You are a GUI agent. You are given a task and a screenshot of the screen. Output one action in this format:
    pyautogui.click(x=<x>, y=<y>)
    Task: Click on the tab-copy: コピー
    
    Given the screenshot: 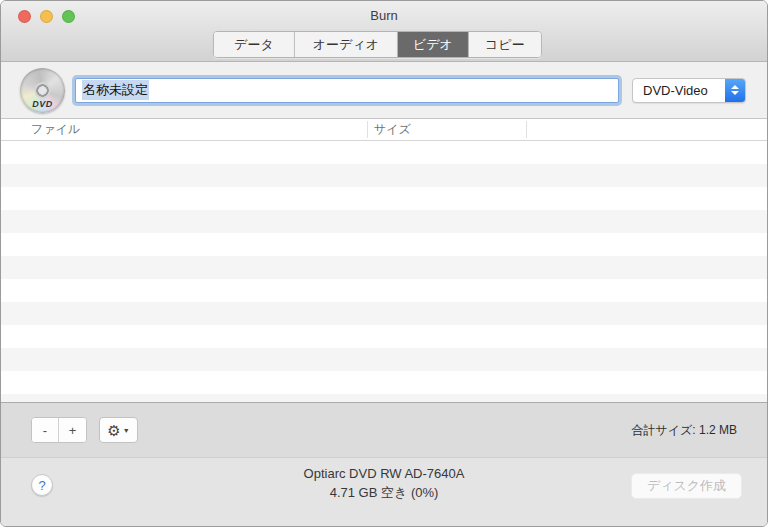 What is the action you would take?
    pyautogui.click(x=505, y=44)
    